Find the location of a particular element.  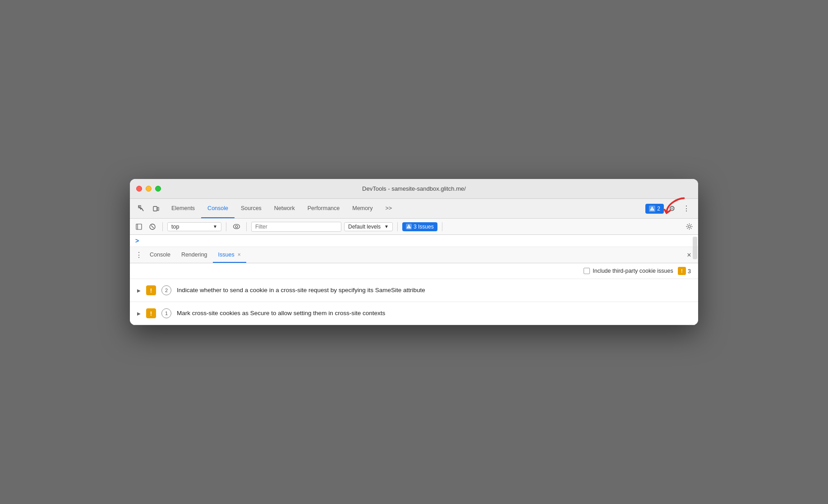

issues-toolbar-badge: ! 3 Issues is located at coordinates (420, 227).